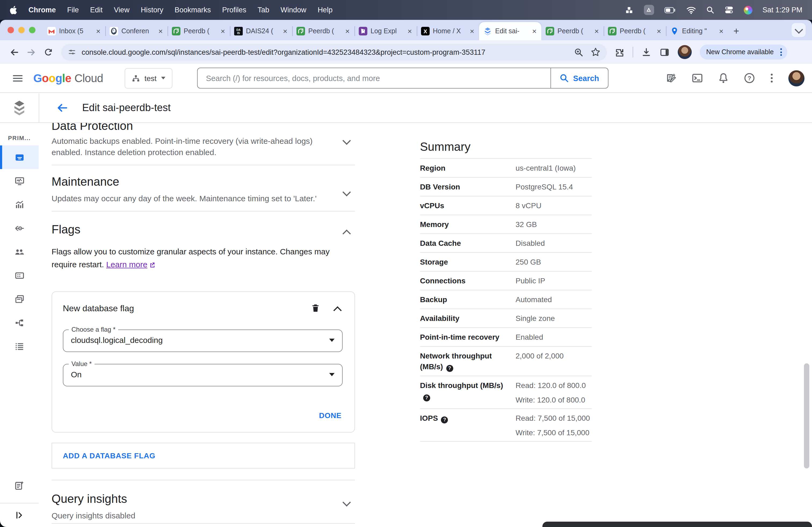  I want to click on delete-flag-icon, so click(315, 308).